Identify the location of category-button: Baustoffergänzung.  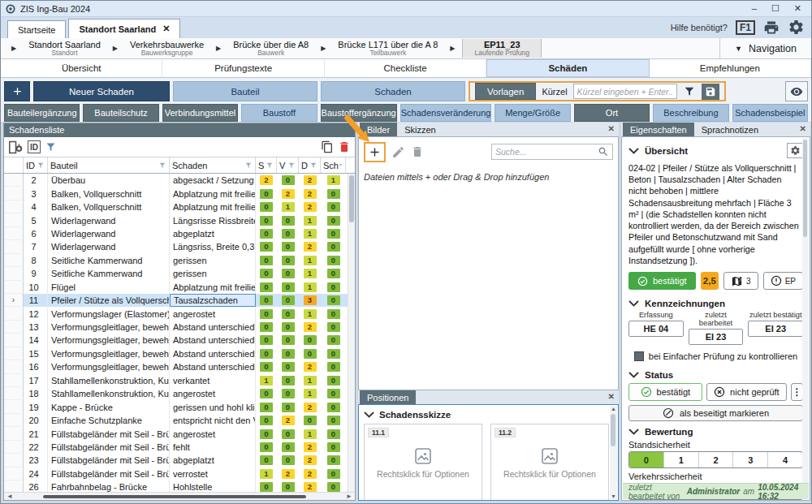
(359, 113).